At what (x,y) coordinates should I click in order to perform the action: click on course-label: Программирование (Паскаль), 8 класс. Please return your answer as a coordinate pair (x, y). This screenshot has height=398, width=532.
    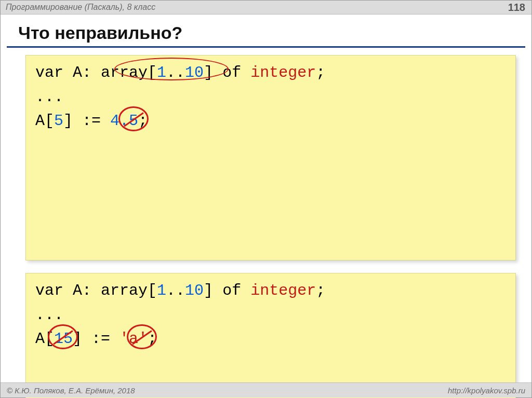
    Looking at the image, I should click on (81, 7).